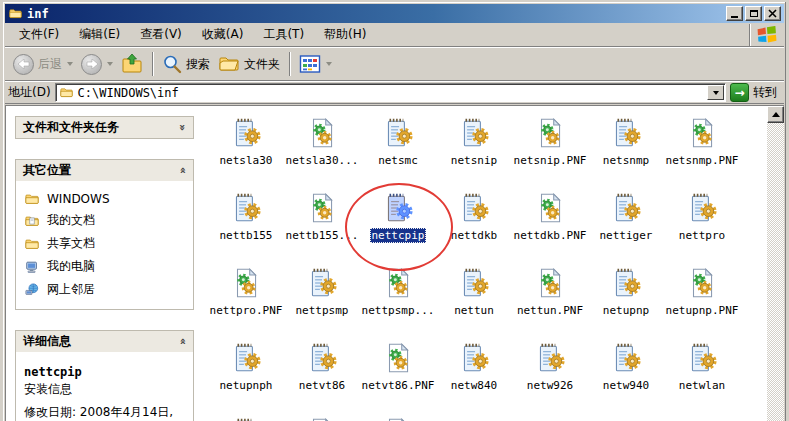  What do you see at coordinates (756, 92) in the screenshot?
I see `go-button: → 转到` at bounding box center [756, 92].